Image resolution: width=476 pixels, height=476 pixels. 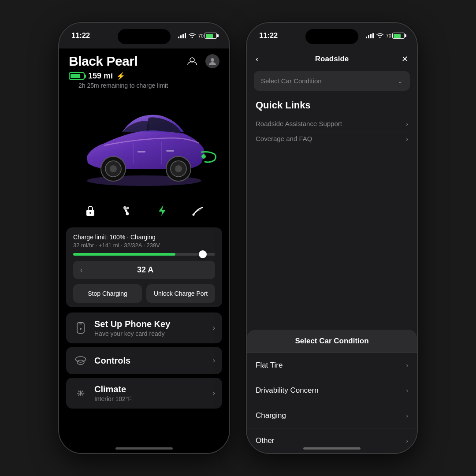 I want to click on phone-key-chevron: ›, so click(x=214, y=328).